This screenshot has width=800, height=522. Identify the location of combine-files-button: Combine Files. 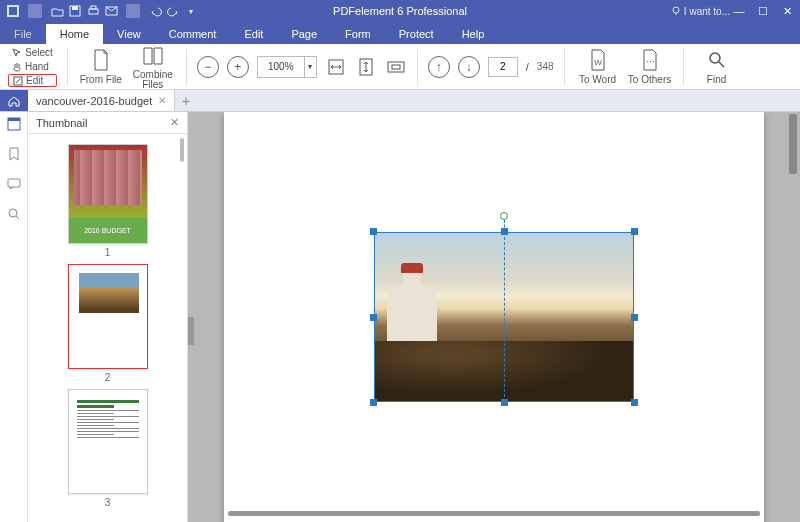
(153, 67).